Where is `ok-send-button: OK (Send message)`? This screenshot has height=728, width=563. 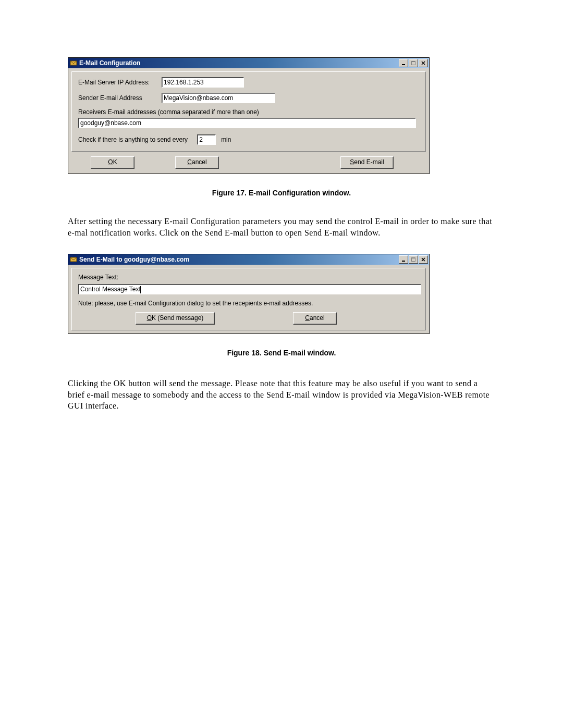
ok-send-button: OK (Send message) is located at coordinates (175, 318).